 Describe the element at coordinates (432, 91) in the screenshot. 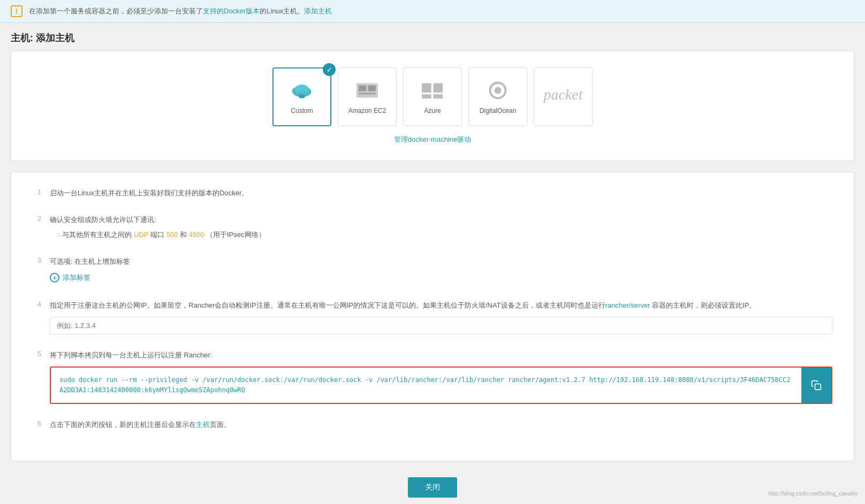

I see `azure-icon` at that location.